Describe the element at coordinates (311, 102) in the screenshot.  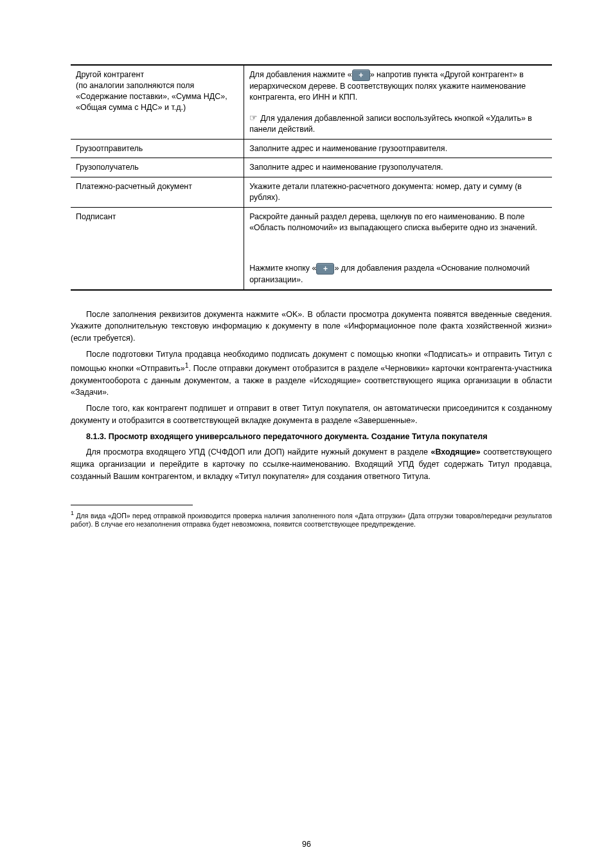
I see `table-row: Другой контрагент(по аналогии заполняютс…` at that location.